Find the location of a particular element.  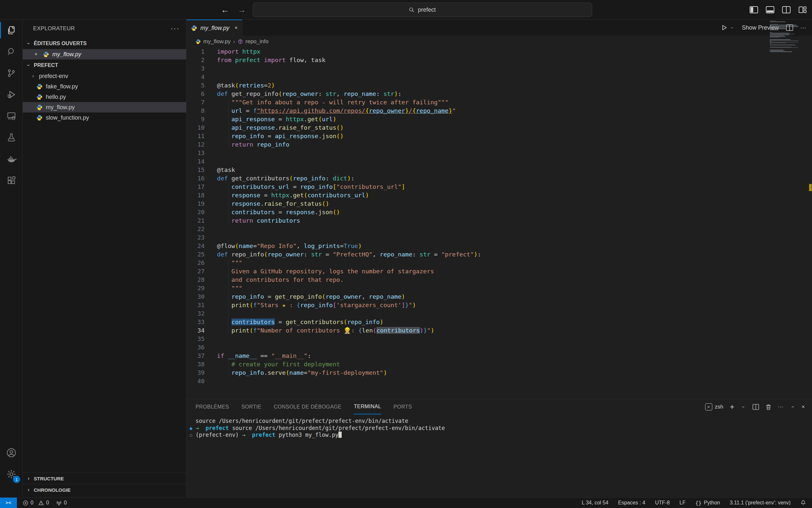

open-editor-item: ×my_flow.py is located at coordinates (104, 54).